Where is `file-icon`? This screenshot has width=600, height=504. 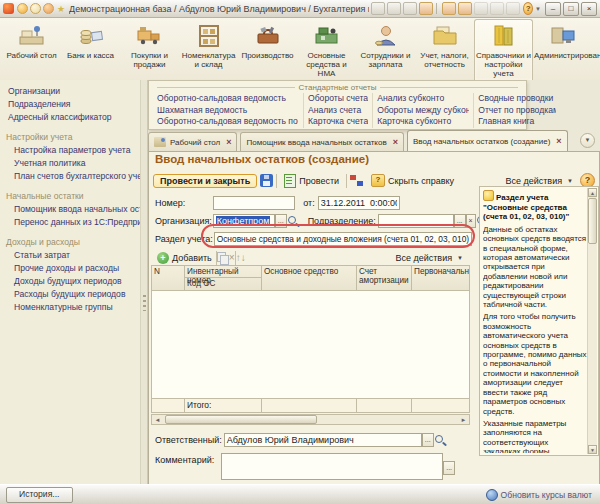 file-icon is located at coordinates (410, 8).